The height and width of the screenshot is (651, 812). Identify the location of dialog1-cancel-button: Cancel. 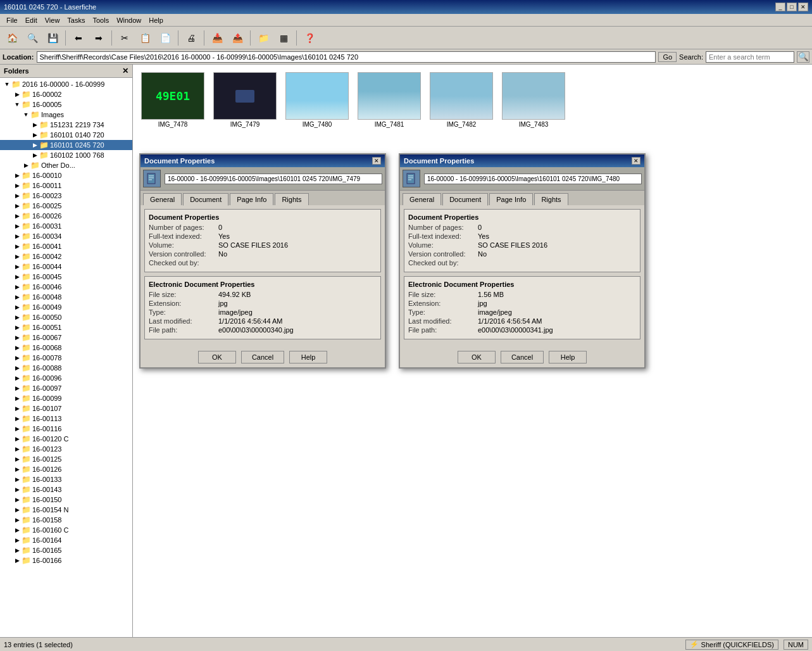
(263, 357).